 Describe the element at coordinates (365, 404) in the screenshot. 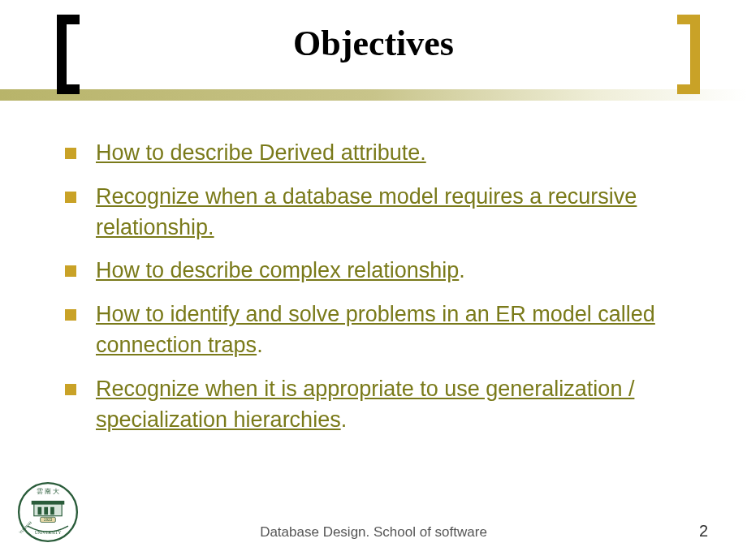

I see `objective-link: Recognize when it is appropriate to use …` at that location.